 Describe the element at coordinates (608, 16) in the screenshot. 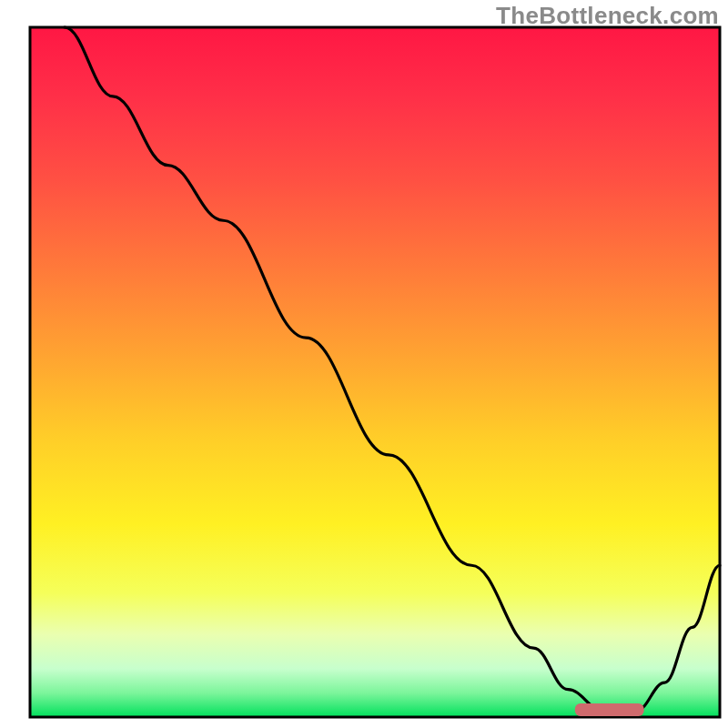

I see `watermark-text: TheBottleneck.com` at that location.